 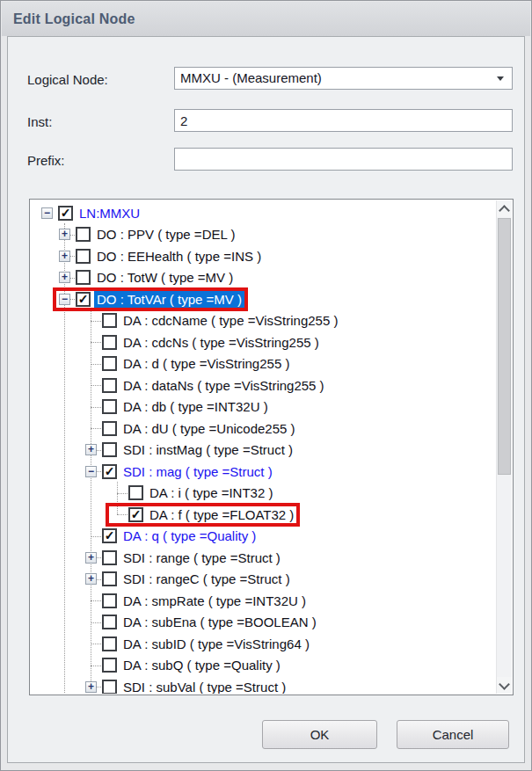 I want to click on tree-item-label: DA : smpRate ( type =INT32U ), so click(x=215, y=601).